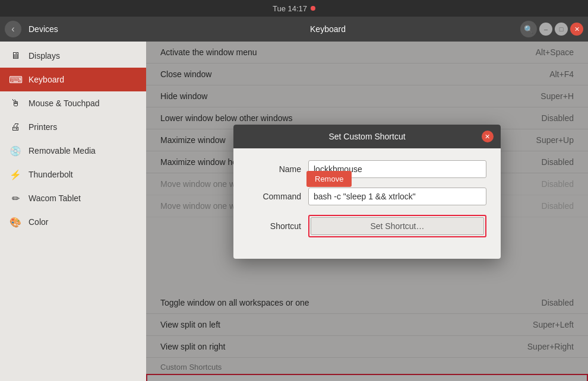 This screenshot has height=381, width=588. Describe the element at coordinates (367, 136) in the screenshot. I see `dialog-title: Set Custom Shortcut` at that location.